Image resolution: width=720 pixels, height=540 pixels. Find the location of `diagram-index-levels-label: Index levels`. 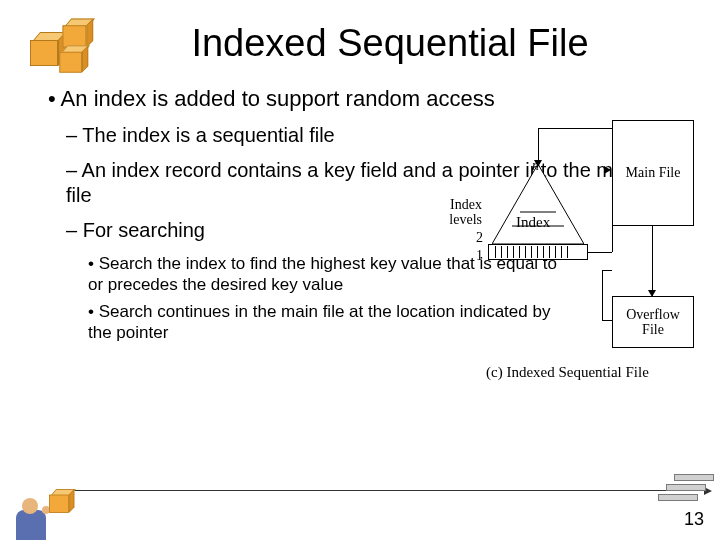

diagram-index-levels-label: Index levels is located at coordinates (457, 212).